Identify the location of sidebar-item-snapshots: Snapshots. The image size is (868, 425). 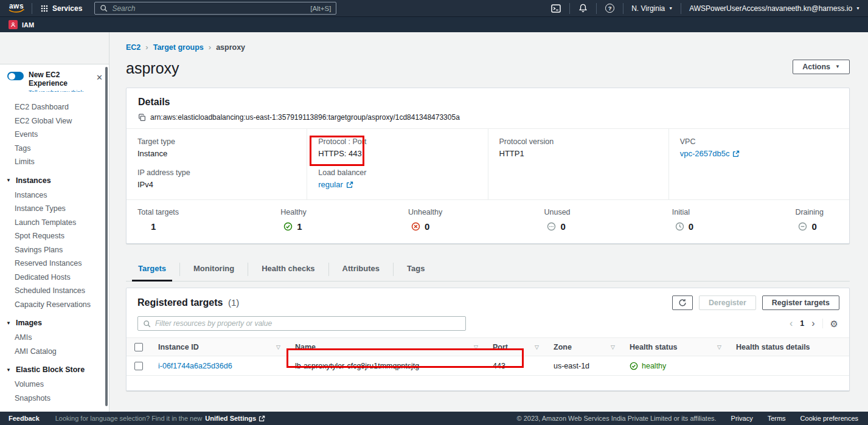
(55, 399).